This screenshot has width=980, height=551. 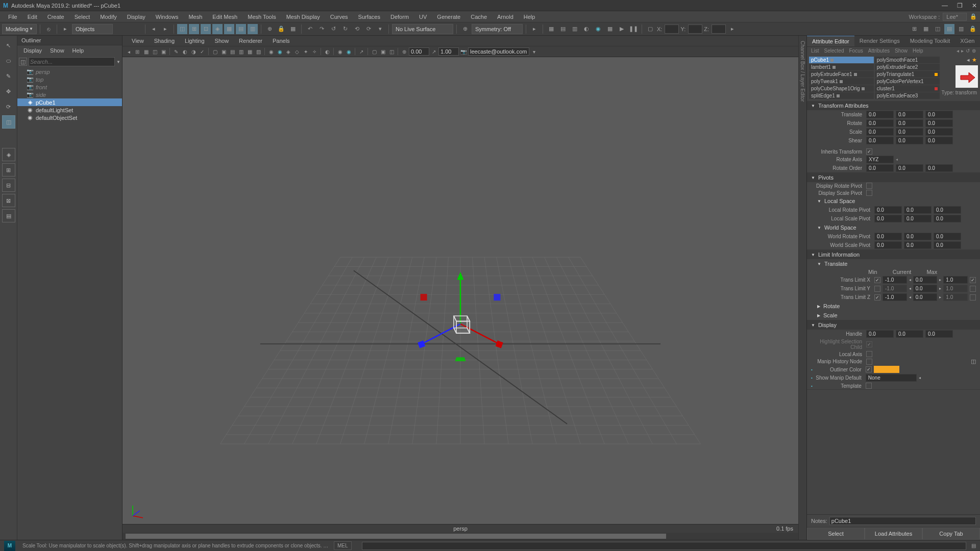 What do you see at coordinates (9, 76) in the screenshot?
I see `paint-tool-icon: ✎` at bounding box center [9, 76].